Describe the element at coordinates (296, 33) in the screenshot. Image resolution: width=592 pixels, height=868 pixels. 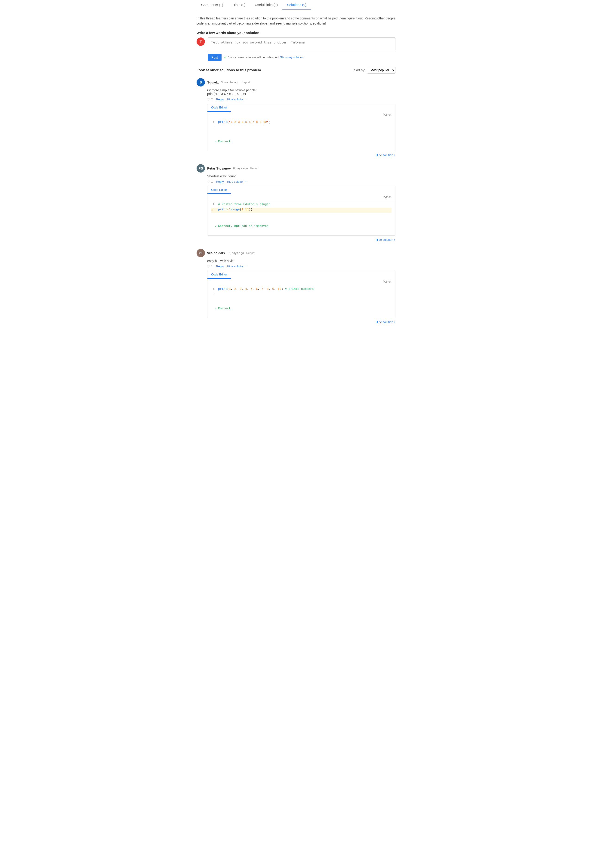
I see `write-solution-title: Write a few words about your solution` at that location.